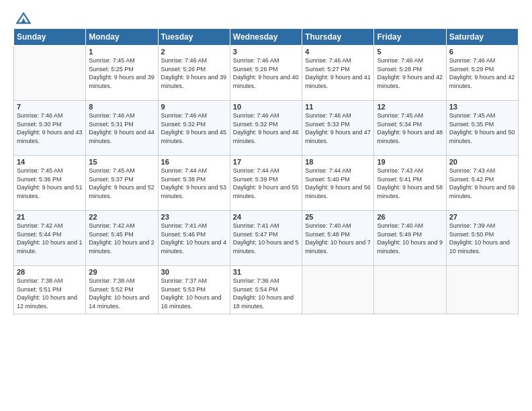  What do you see at coordinates (122, 73) in the screenshot?
I see `day-info: Sunrise: 7:45 AMSunset: 5:25 PMDaylight:…` at bounding box center [122, 73].